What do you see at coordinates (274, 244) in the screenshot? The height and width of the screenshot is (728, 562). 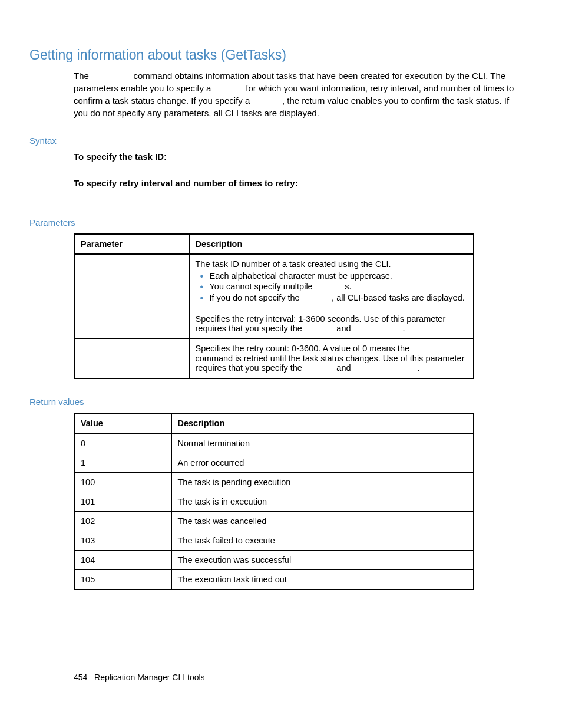 I see `table-header-row: Parameter Description` at bounding box center [274, 244].